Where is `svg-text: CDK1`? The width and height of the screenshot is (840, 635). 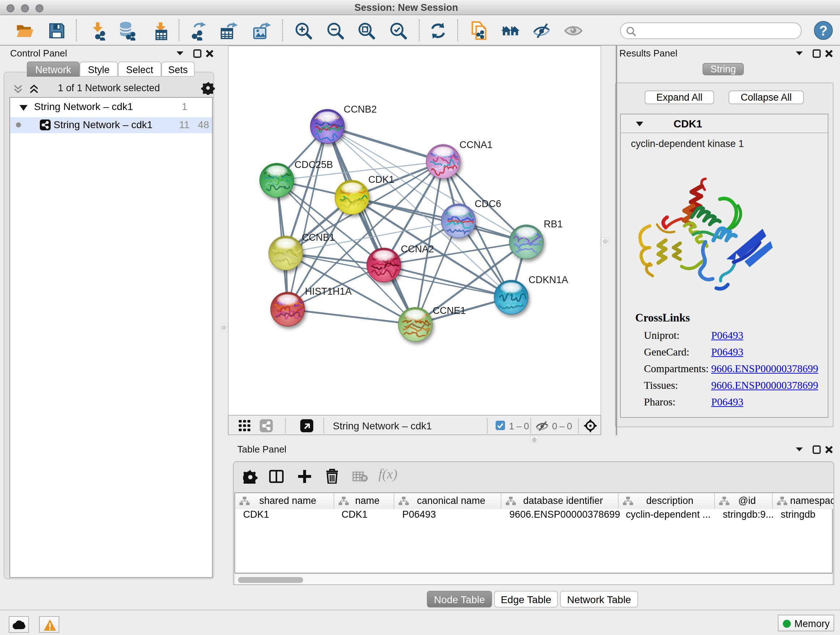 svg-text: CDK1 is located at coordinates (381, 179).